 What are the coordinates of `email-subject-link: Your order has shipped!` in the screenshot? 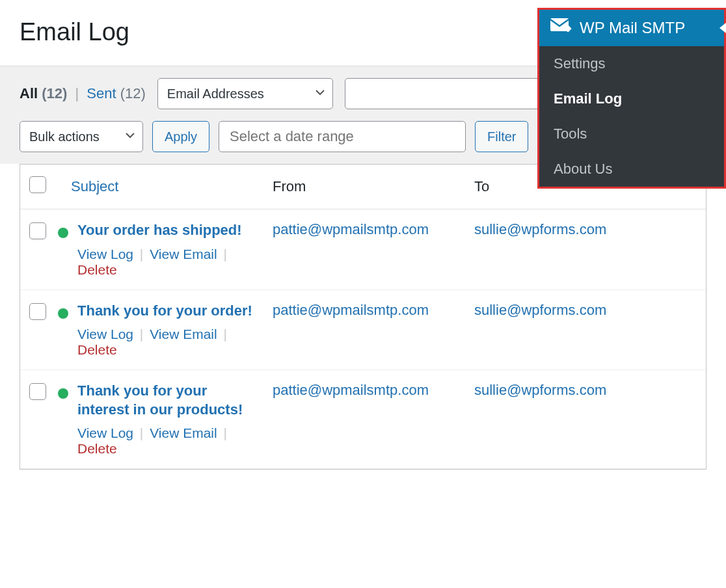 It's located at (160, 230).